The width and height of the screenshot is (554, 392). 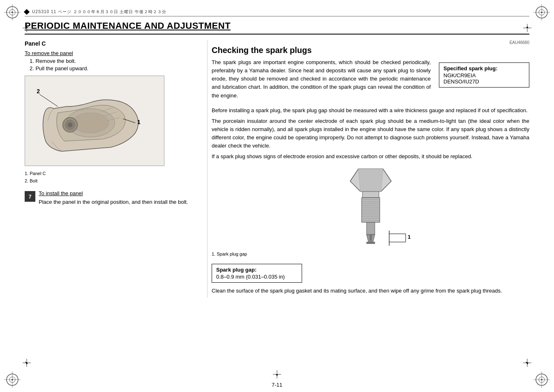 What do you see at coordinates (111, 125) in the screenshot?
I see `left-column: Panel C To remove the panel 1. Remove th…` at bounding box center [111, 125].